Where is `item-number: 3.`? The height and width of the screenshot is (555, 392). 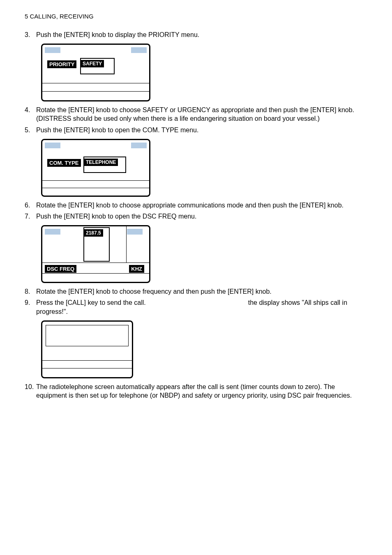
item-number: 3. is located at coordinates (30, 35).